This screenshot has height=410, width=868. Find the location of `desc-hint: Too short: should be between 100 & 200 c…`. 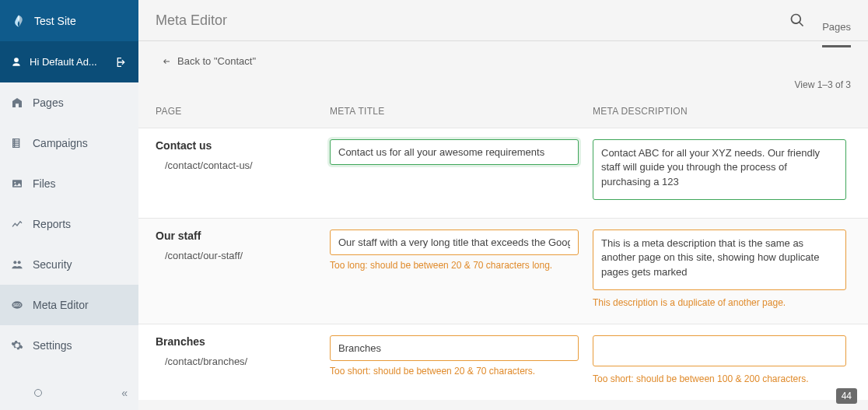

desc-hint: Too short: should be between 100 & 200 c… is located at coordinates (719, 379).